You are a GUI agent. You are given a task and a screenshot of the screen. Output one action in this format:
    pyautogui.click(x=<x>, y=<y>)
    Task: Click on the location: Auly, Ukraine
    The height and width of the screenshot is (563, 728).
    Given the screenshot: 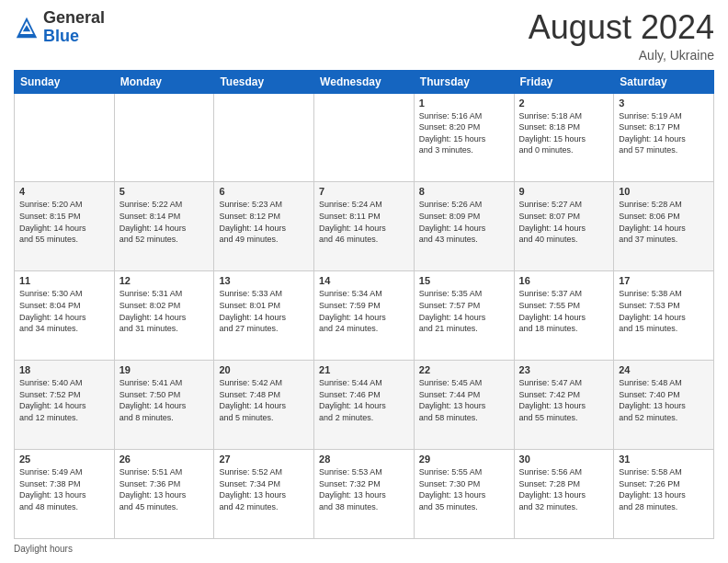 What is the action you would take?
    pyautogui.click(x=621, y=55)
    